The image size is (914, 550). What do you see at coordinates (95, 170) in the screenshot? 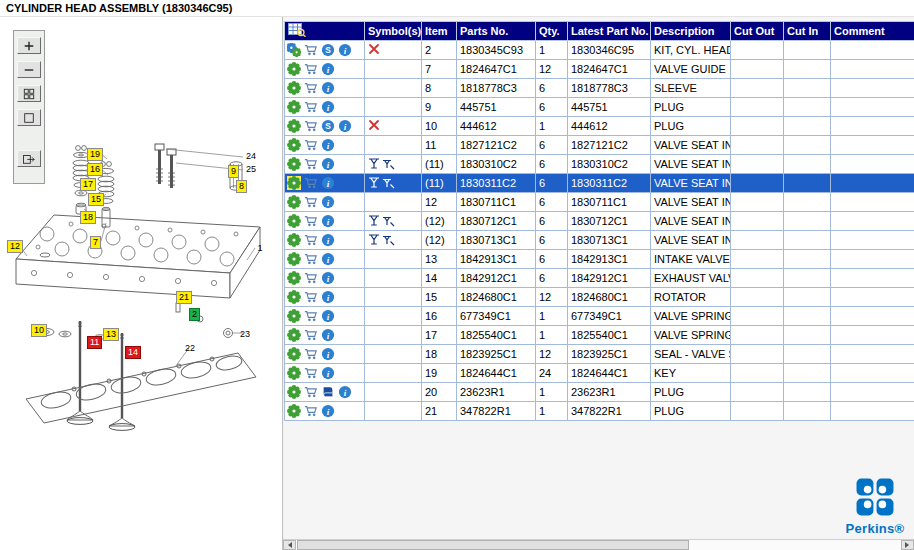
I see `callout-16: 16` at bounding box center [95, 170].